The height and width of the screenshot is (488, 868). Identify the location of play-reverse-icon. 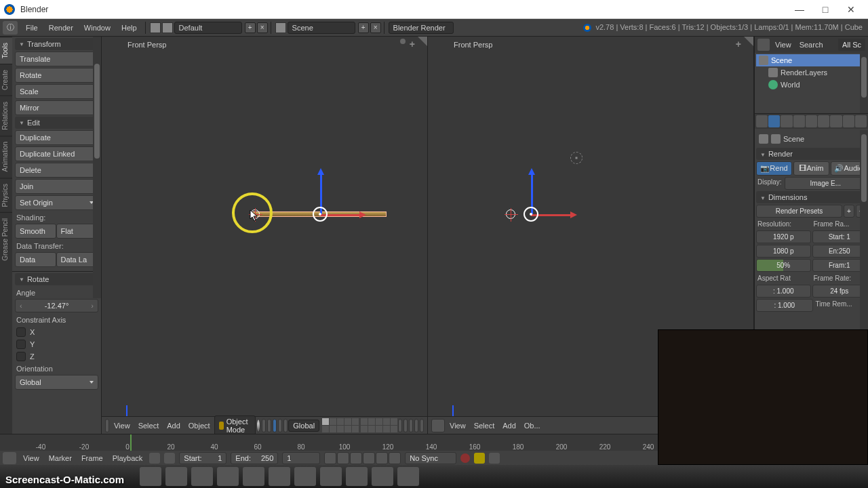
(356, 458).